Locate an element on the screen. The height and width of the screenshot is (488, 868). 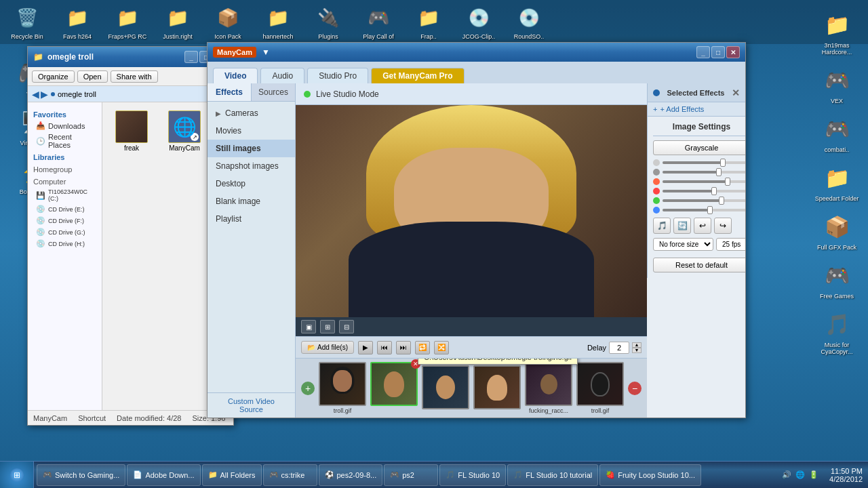
file-item-freak: freak is located at coordinates (132, 131).